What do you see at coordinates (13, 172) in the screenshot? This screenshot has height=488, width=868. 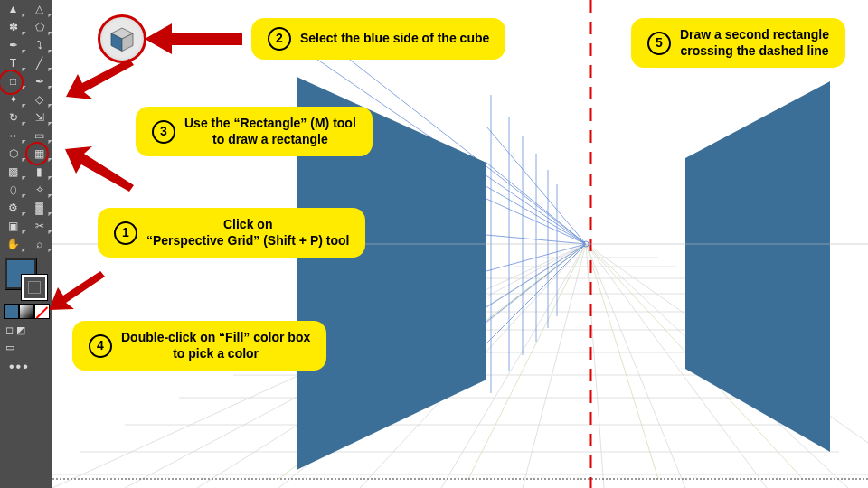 I see `mesh-tool: ▩` at bounding box center [13, 172].